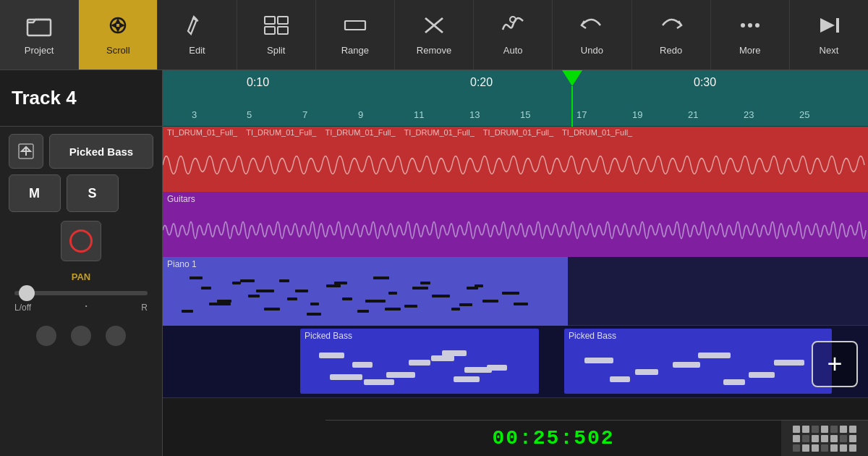  I want to click on toolbar-next-btn: Next, so click(829, 35).